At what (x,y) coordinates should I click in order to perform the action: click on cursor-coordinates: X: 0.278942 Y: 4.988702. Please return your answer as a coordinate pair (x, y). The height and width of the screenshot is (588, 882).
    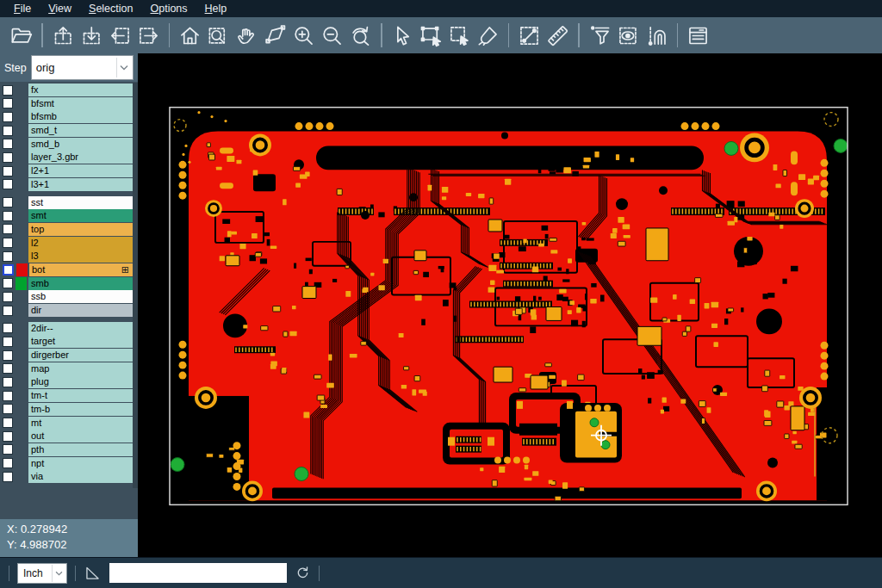
    Looking at the image, I should click on (69, 538).